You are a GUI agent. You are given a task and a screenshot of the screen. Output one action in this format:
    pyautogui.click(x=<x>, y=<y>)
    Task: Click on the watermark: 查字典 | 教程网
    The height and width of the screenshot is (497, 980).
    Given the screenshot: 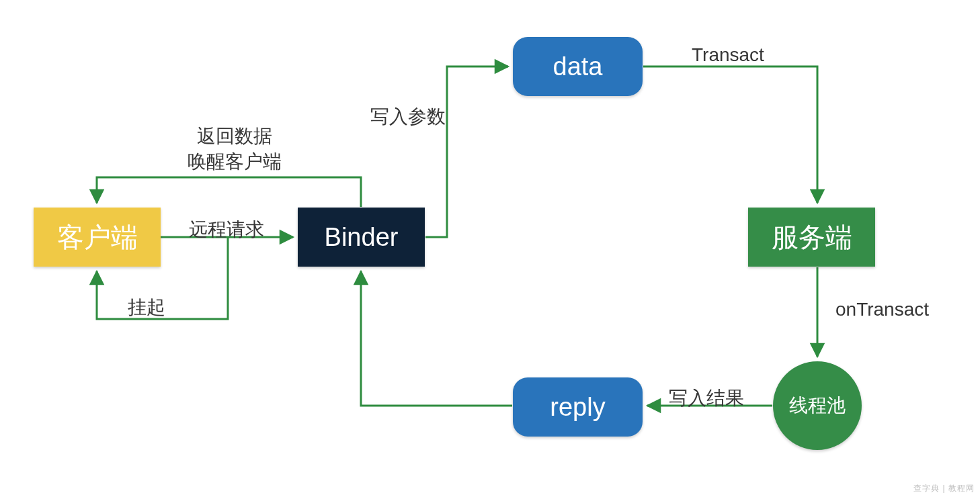 What is the action you would take?
    pyautogui.click(x=944, y=489)
    